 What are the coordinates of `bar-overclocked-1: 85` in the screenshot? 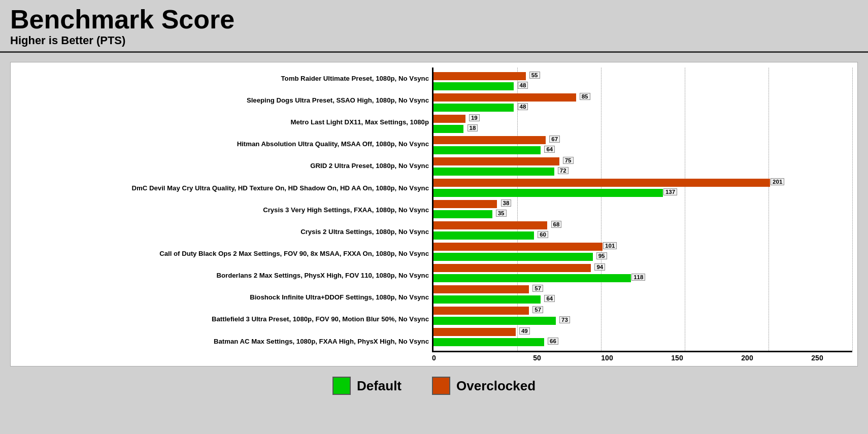 It's located at (643, 97).